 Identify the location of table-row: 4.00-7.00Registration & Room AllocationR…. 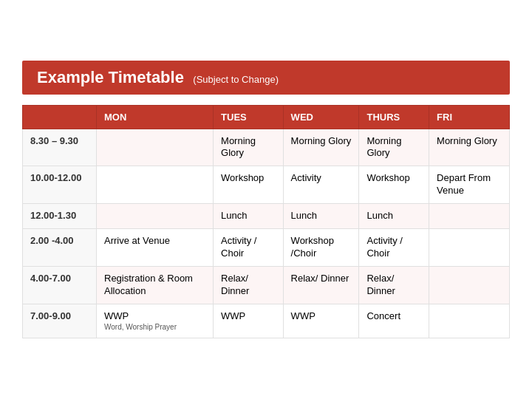
(266, 285).